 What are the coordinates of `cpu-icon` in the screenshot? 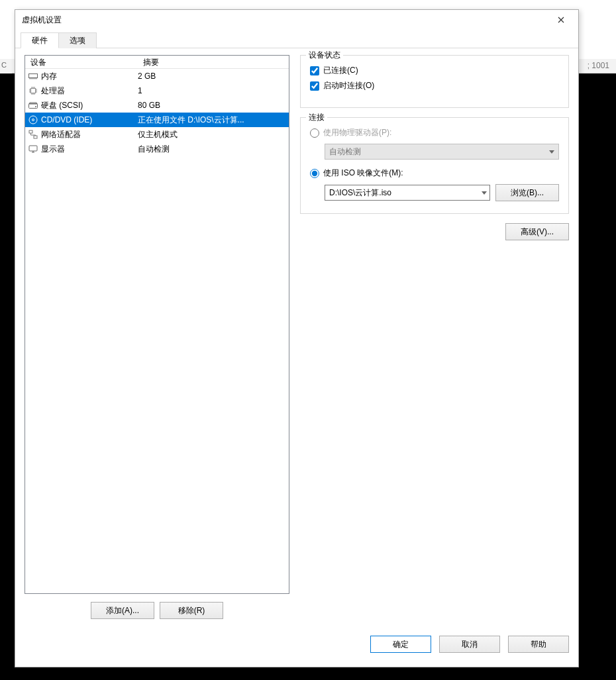 It's located at (33, 91).